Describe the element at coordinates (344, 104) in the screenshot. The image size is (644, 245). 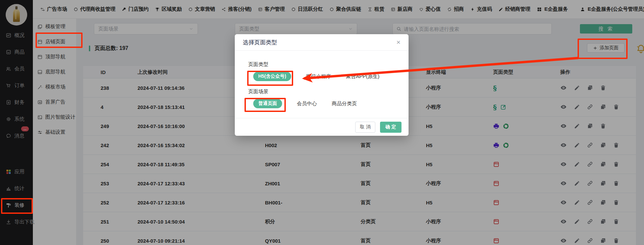
I see `page-scene-option-3: 商品分类页` at that location.